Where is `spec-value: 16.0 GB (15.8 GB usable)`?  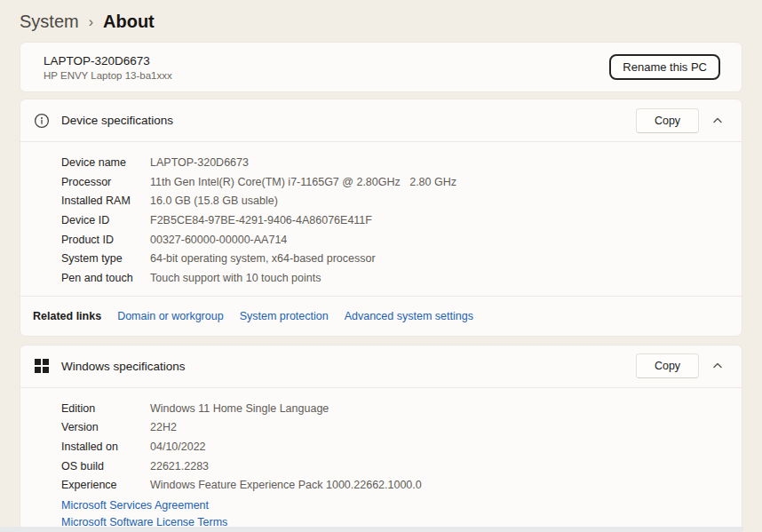
spec-value: 16.0 GB (15.8 GB usable) is located at coordinates (446, 201).